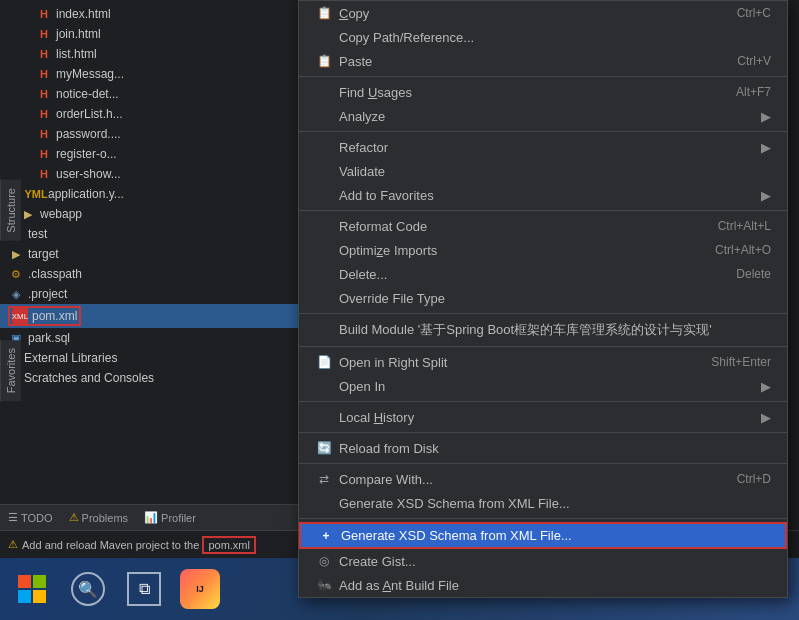  I want to click on tree-item-list-html: H list.html, so click(150, 54).